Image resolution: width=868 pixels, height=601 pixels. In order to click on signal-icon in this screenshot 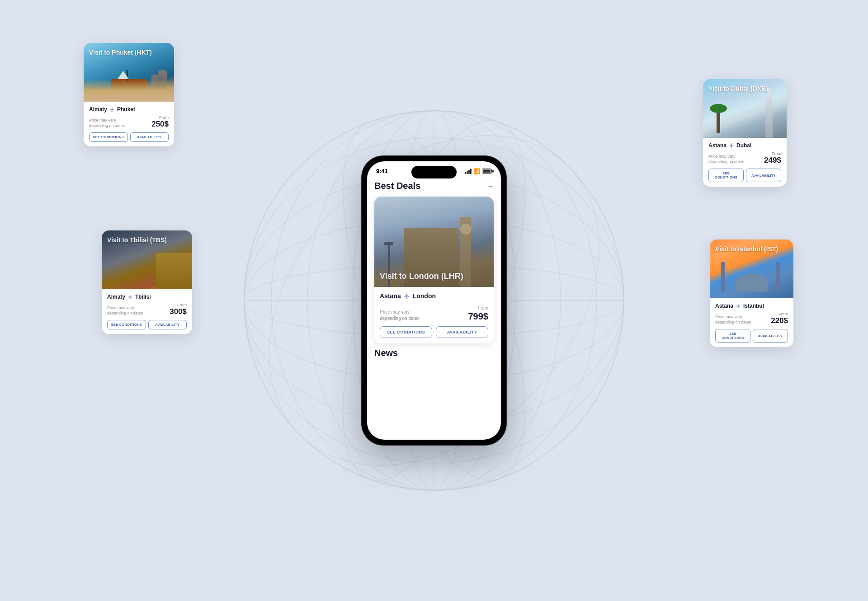, I will do `click(468, 171)`.